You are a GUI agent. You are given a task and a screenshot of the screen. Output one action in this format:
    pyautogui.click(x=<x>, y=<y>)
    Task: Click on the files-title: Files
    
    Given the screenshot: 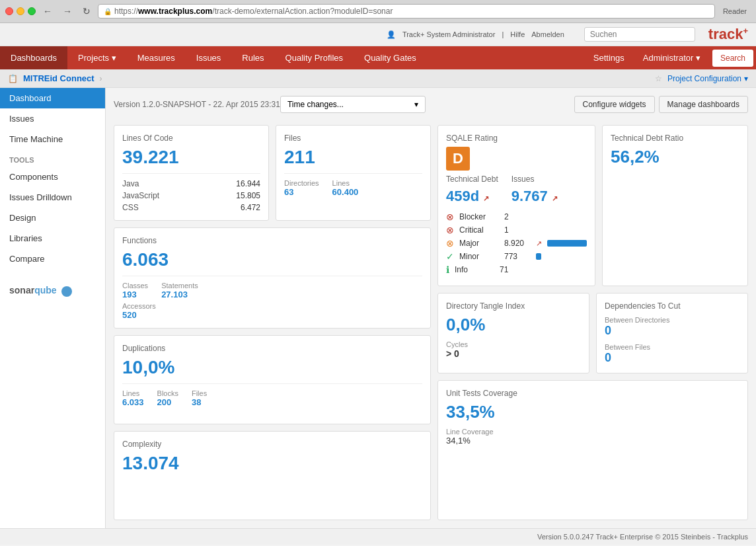 What is the action you would take?
    pyautogui.click(x=353, y=138)
    